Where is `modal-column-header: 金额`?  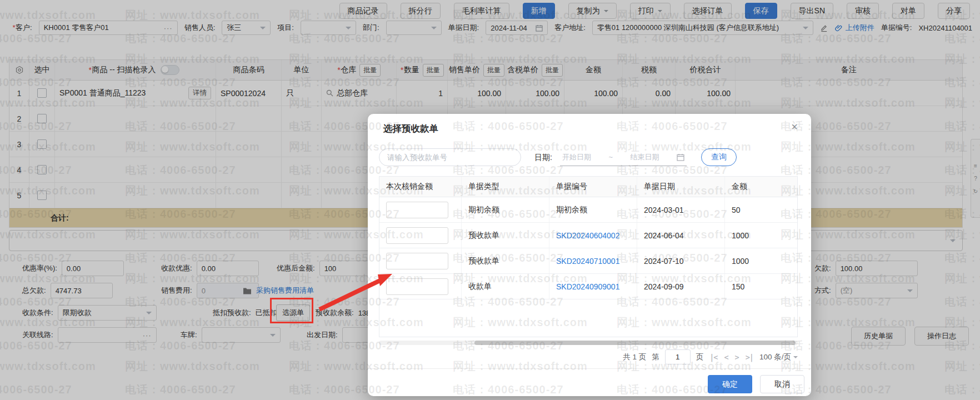 modal-column-header: 金额 is located at coordinates (761, 187).